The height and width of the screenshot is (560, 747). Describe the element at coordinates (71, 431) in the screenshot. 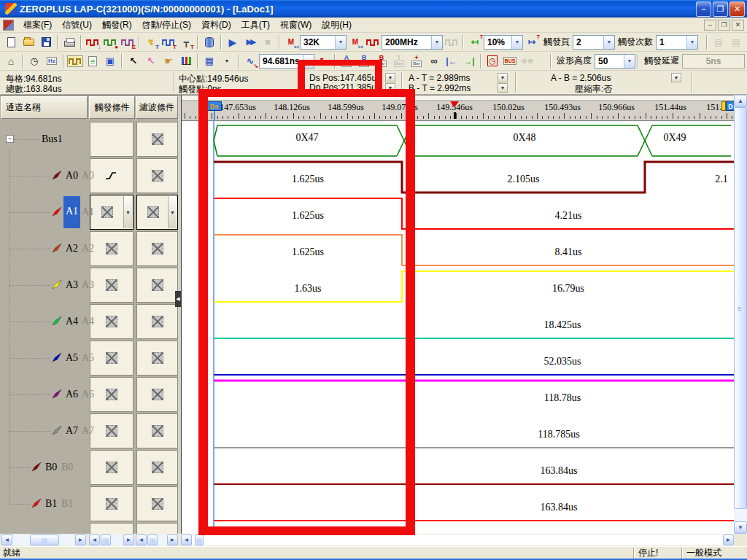

I see `channel-label-A7: A7` at that location.